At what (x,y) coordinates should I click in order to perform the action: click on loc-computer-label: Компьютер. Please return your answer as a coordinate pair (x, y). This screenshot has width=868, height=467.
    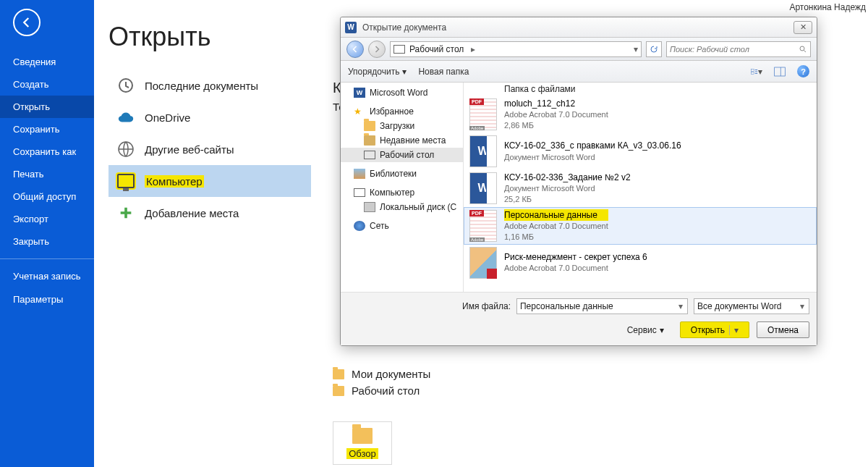
    Looking at the image, I should click on (174, 181).